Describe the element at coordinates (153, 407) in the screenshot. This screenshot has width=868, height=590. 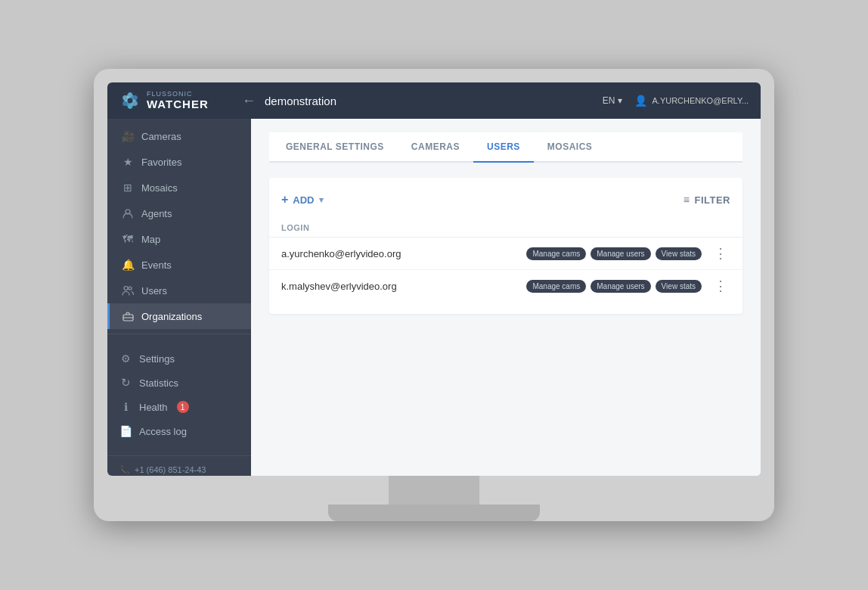
I see `sidebar-label-health: Health` at that location.